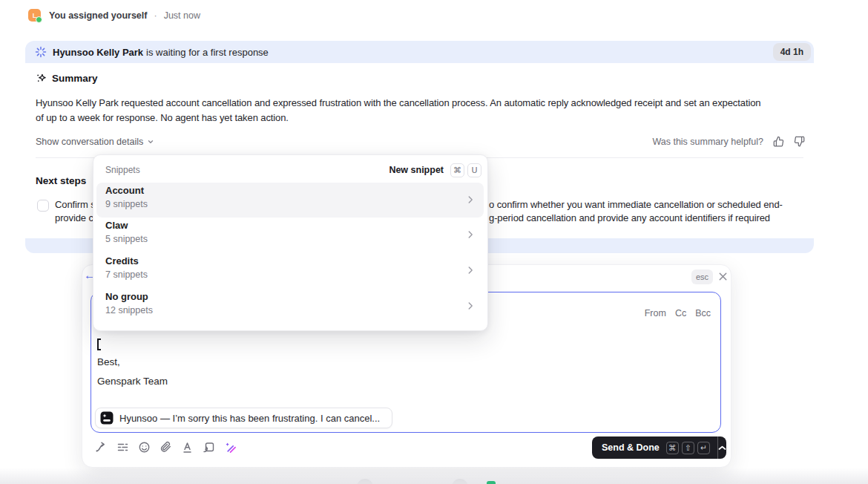 This screenshot has height=484, width=868. Describe the element at coordinates (114, 15) in the screenshot. I see `assignment-event: L You assigned yourself · Just now` at that location.